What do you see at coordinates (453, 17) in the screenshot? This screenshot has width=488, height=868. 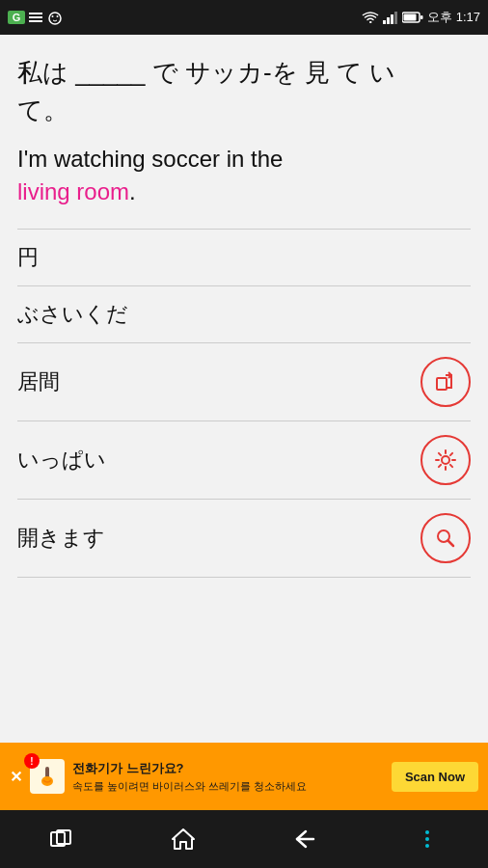 I see `time-display: 오후 1:17` at bounding box center [453, 17].